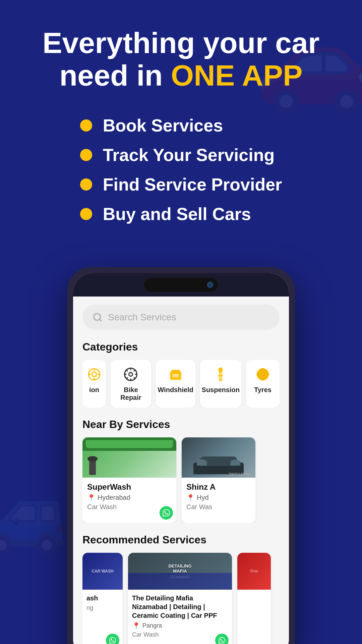 The height and width of the screenshot is (644, 362). Describe the element at coordinates (181, 347) in the screenshot. I see `categories-title: Categories` at that location.